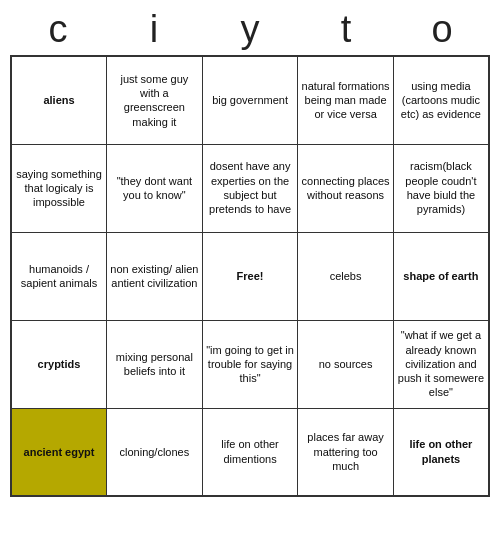  I want to click on cell-r4-c0: ancient egypt, so click(59, 452).